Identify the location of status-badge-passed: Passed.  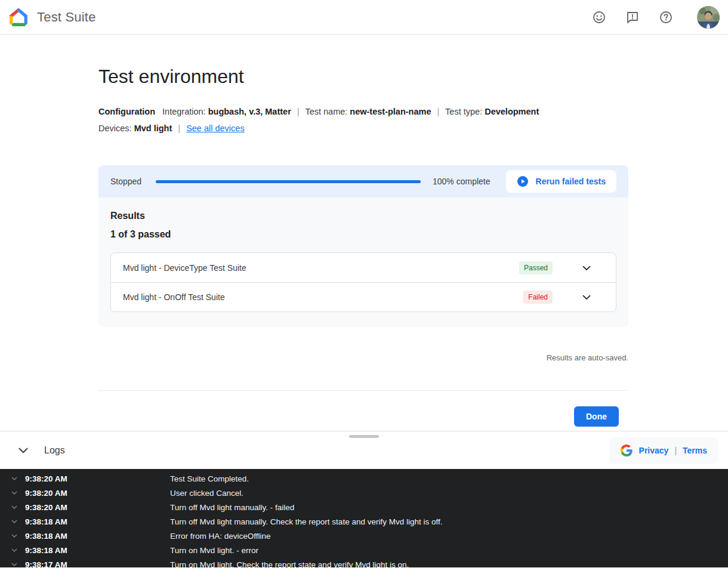
(536, 268).